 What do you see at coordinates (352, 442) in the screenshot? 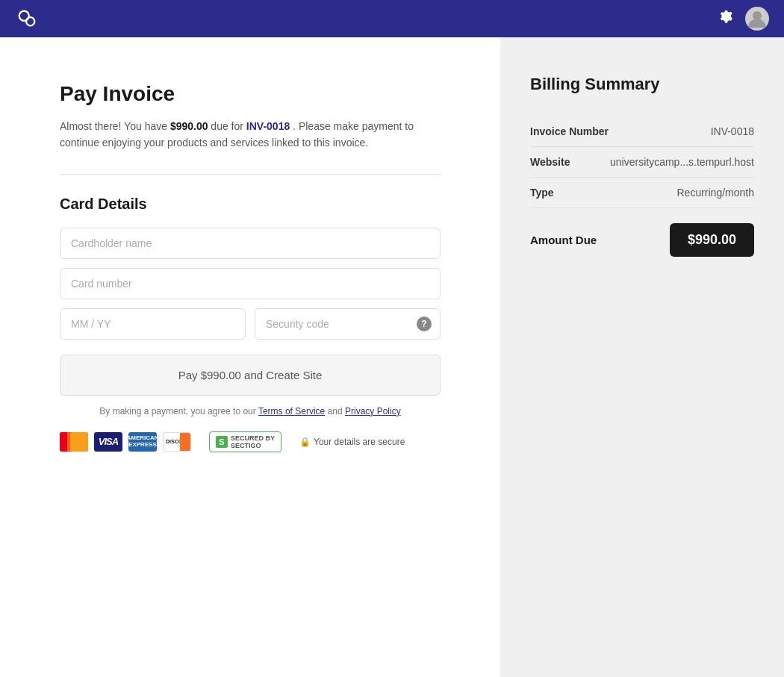
I see `secure-text: 🔒 Your details are secure` at bounding box center [352, 442].